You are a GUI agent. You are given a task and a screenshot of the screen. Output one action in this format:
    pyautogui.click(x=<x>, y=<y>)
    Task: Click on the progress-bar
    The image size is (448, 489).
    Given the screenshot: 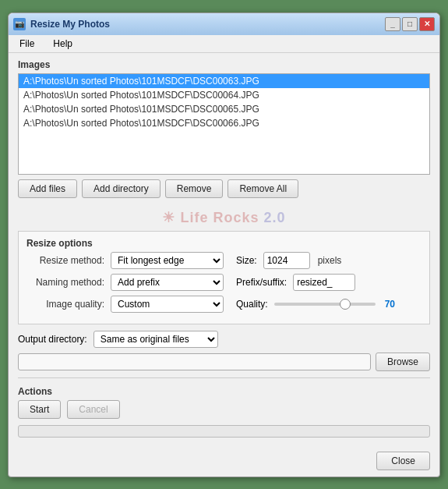 What is the action you would take?
    pyautogui.click(x=224, y=431)
    